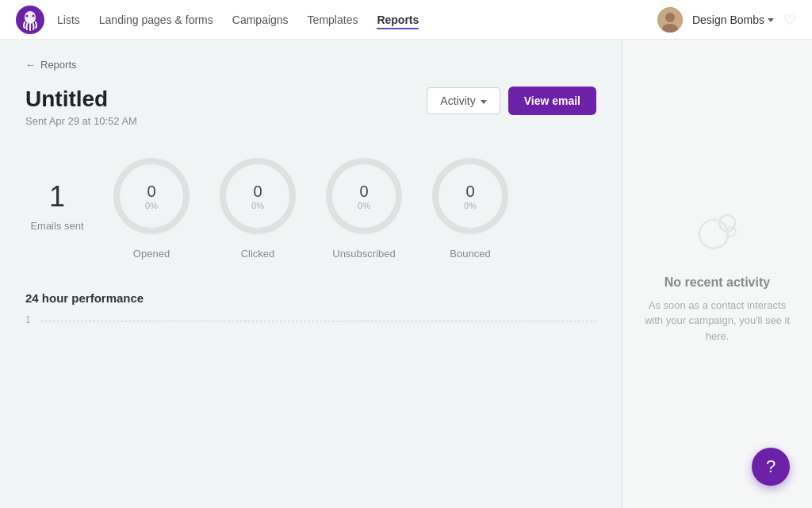 This screenshot has height=508, width=812. What do you see at coordinates (260, 20) in the screenshot?
I see `nav-campaigns: Campaigns` at bounding box center [260, 20].